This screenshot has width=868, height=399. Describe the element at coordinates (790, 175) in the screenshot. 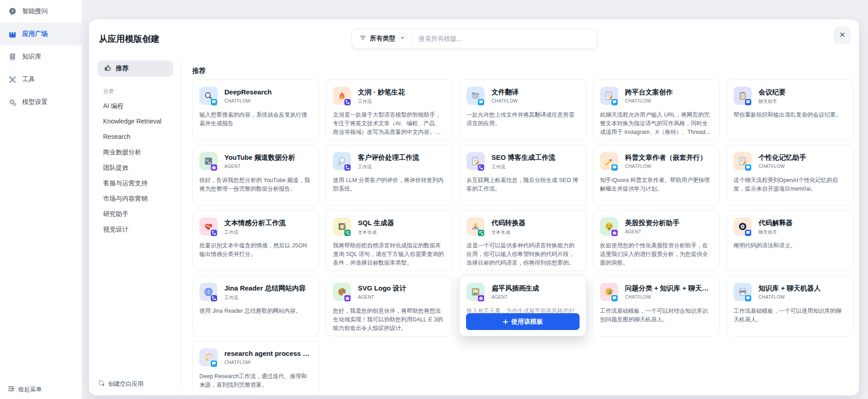

I see `template-card: 个性化记忆助手CHATFLOW这个聊天流程受到OpenAI个性化记忆的启发，提示…` at that location.